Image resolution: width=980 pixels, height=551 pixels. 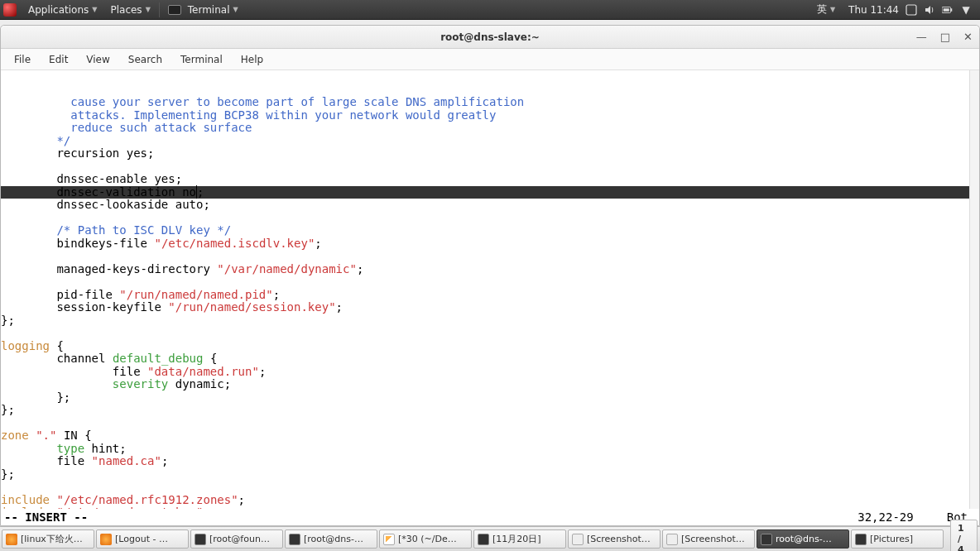 I want to click on taskbar-item-label: [linux下给火…, so click(x=51, y=539).